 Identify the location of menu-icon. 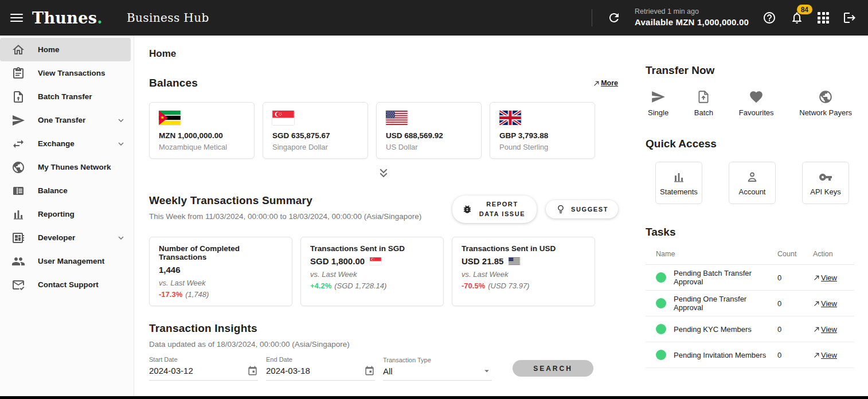
(17, 18).